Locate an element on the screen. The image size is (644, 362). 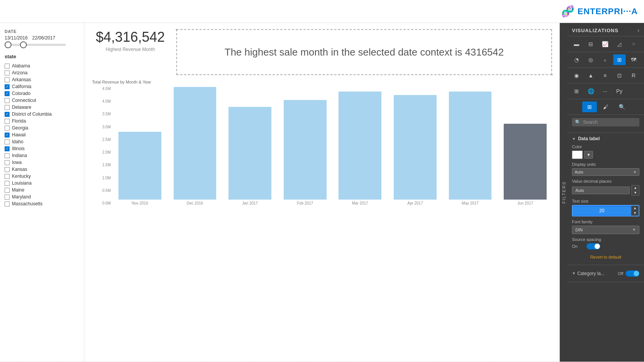
viz-icon-more: ··· is located at coordinates (605, 91).